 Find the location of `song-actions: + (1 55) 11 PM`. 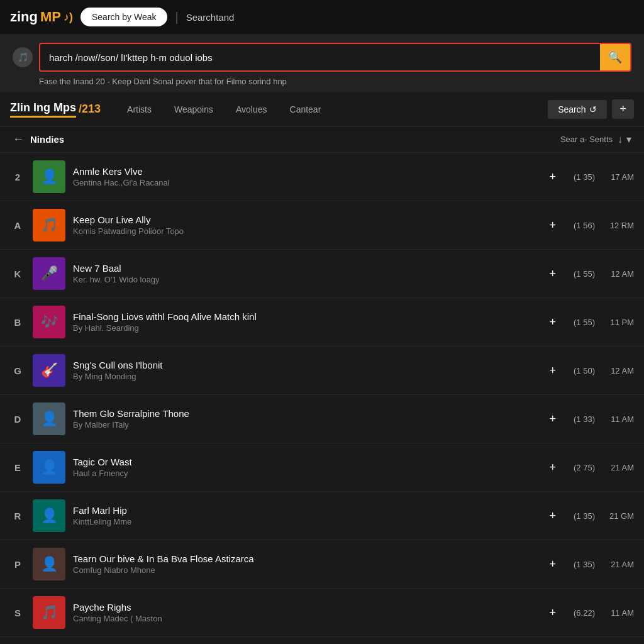

song-actions: + (1 55) 11 PM is located at coordinates (591, 322).